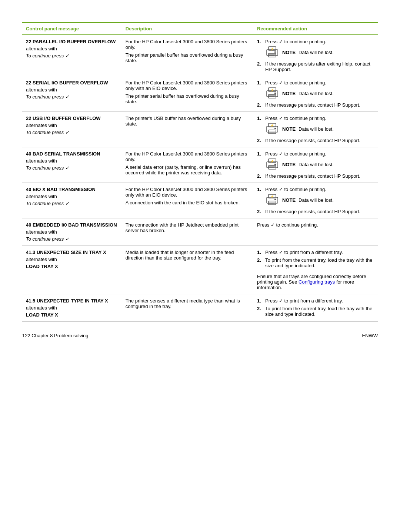 The image size is (400, 532). Describe the element at coordinates (71, 225) in the screenshot. I see `message-title: 40 EMBEDDED I/0 BAD TRANSMISSION` at that location.